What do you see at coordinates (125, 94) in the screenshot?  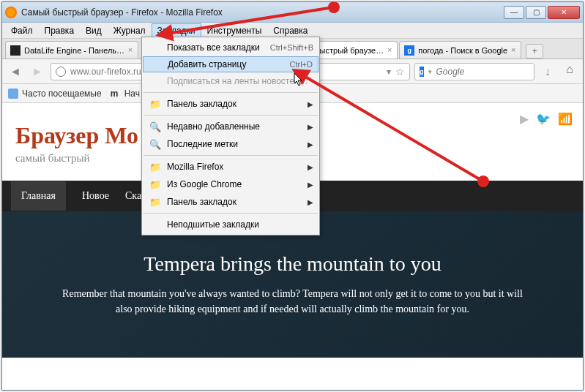 I see `bookmark-start: m Нач` at bounding box center [125, 94].